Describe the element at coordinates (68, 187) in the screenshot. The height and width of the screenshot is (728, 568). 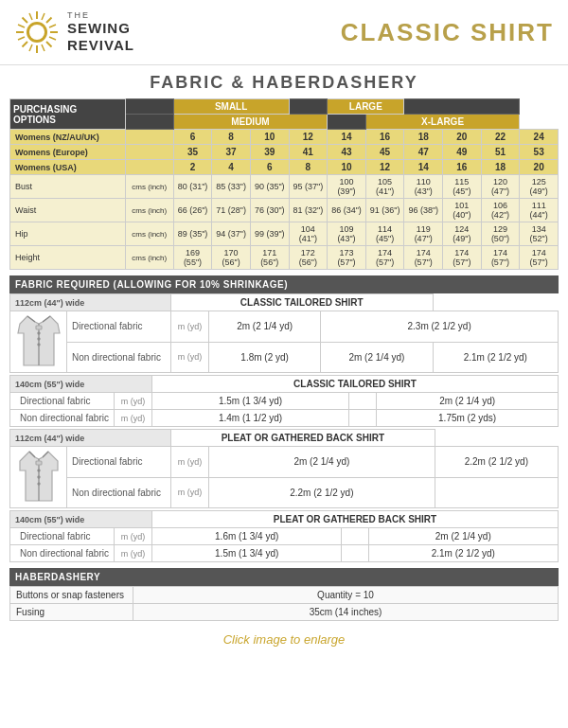
I see `bust-label: Bust` at that location.